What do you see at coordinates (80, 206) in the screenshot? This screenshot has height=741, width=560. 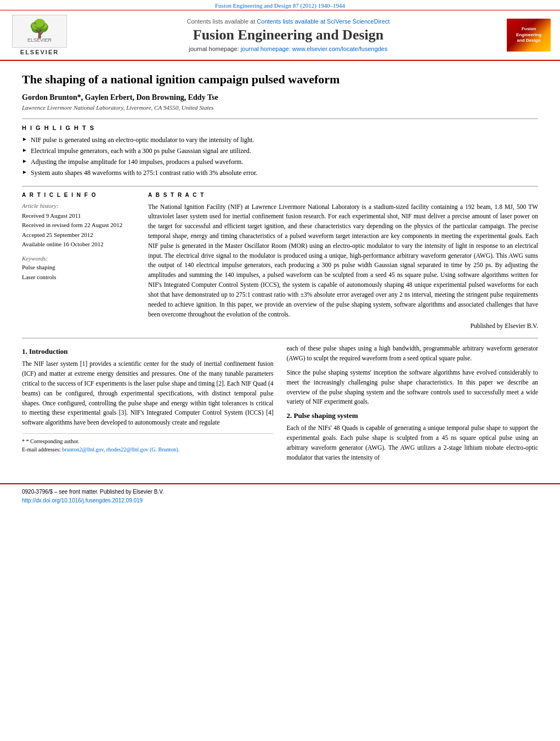 I see `history-label: Article history:` at bounding box center [80, 206].